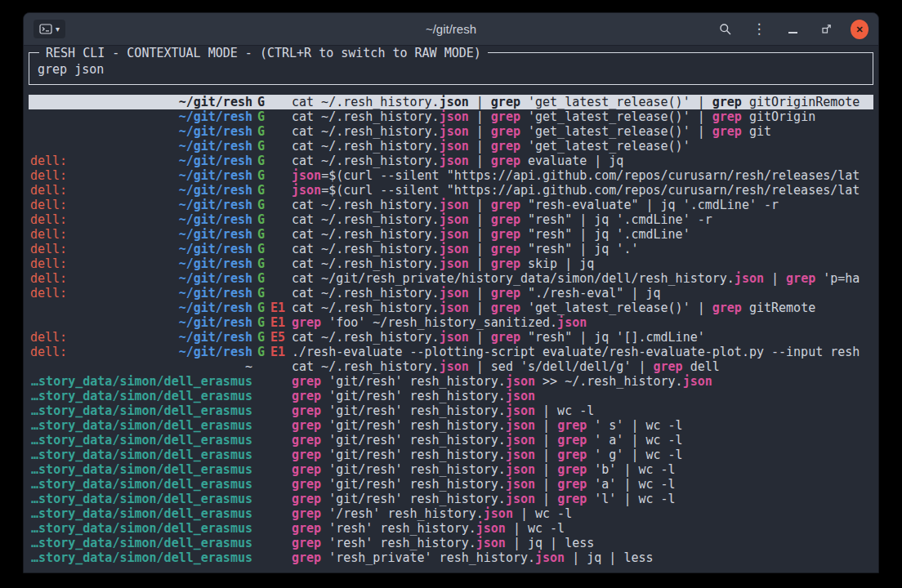 The width and height of the screenshot is (902, 588). What do you see at coordinates (543, 514) in the screenshot?
I see `command-fragment: | wc -l` at bounding box center [543, 514].